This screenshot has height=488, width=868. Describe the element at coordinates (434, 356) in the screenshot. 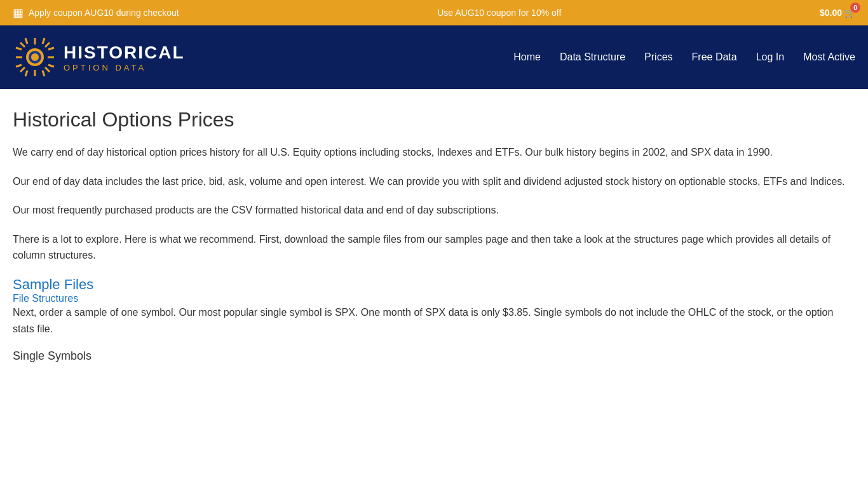

I see `single-symbols-title: Single Symbols` at that location.